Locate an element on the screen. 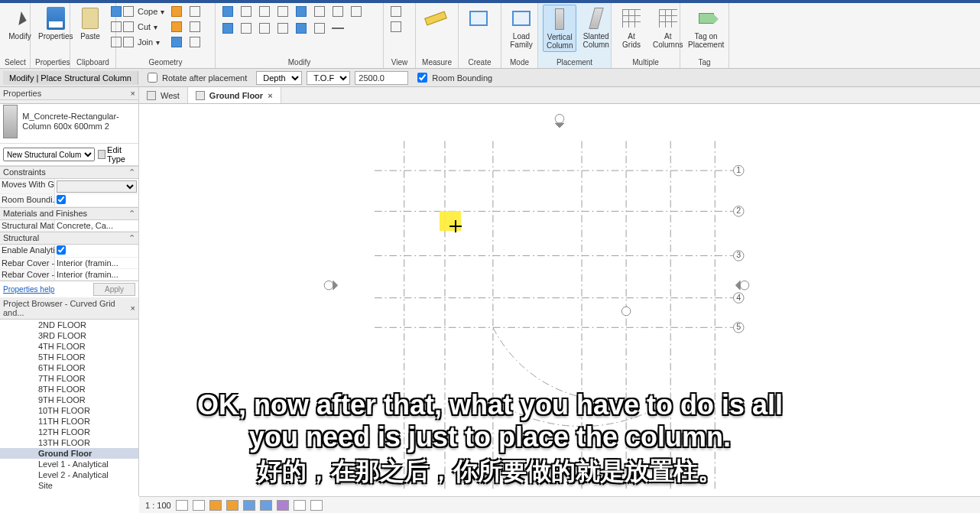  geo-icon6 is located at coordinates (195, 42).